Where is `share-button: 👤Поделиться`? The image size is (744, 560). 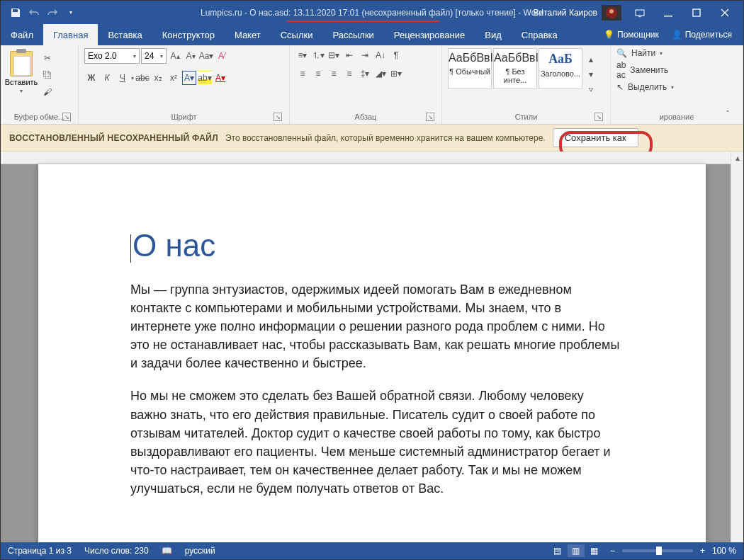 share-button: 👤Поделиться is located at coordinates (701, 35).